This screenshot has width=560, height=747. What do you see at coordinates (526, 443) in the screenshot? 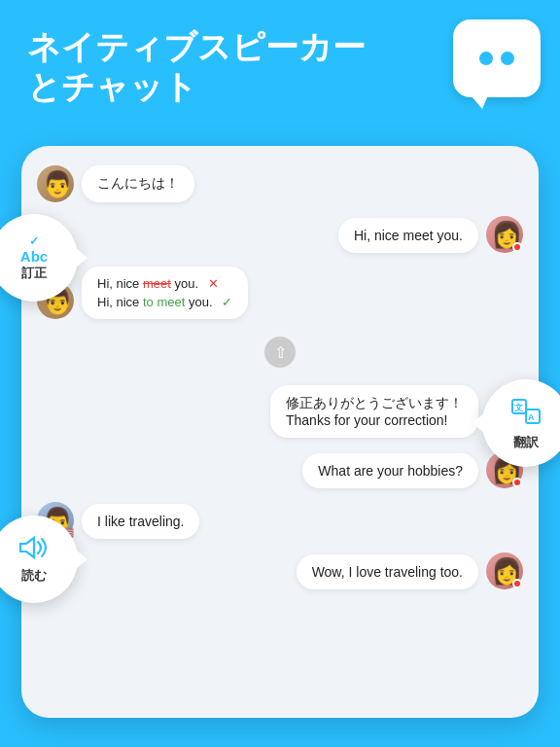
I see `translation-label: 翻訳` at bounding box center [526, 443].